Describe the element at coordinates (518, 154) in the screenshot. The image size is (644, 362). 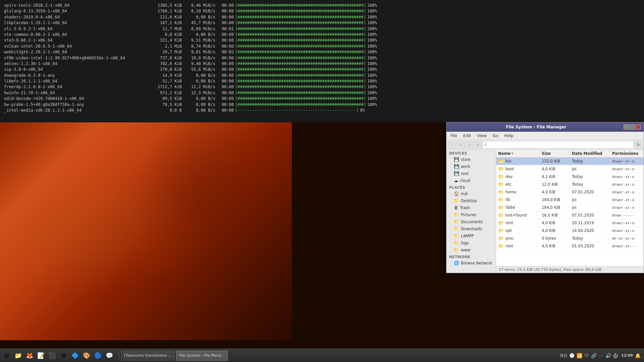
I see `col-name: Name ▼` at that location.